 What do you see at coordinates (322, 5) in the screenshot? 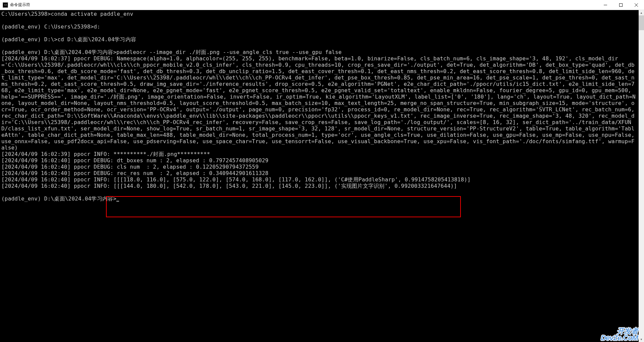
I see `titlebar: C:\ 命令提示符` at bounding box center [322, 5].